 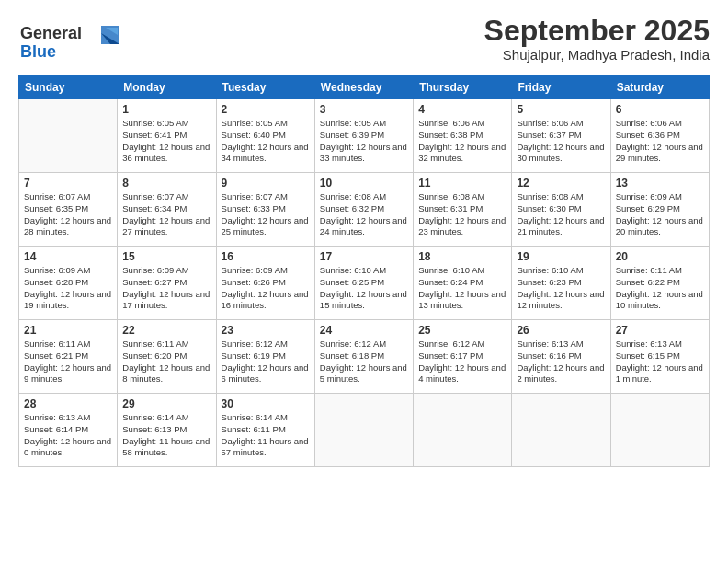 What do you see at coordinates (463, 88) in the screenshot?
I see `header-thursday: Thursday` at bounding box center [463, 88].